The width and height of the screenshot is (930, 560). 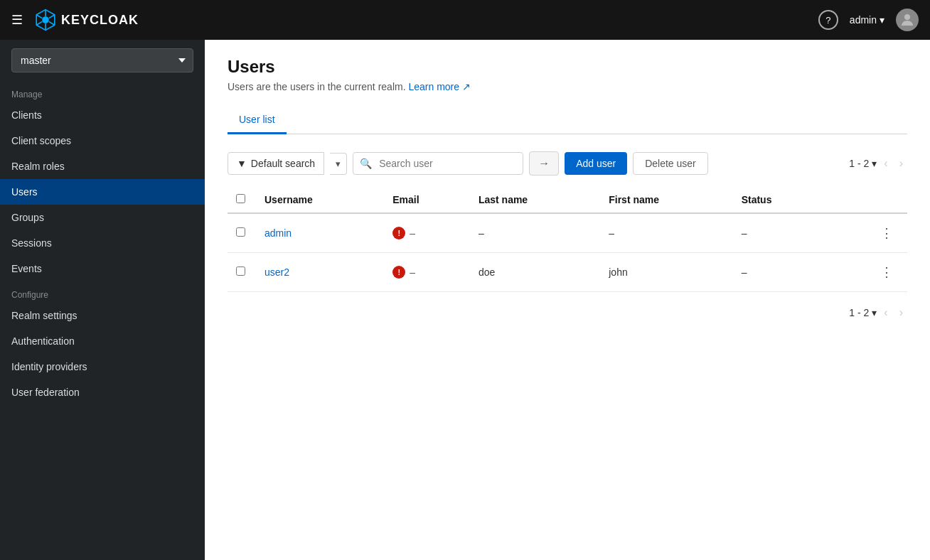 I want to click on col-firstname: First name, so click(x=666, y=200).